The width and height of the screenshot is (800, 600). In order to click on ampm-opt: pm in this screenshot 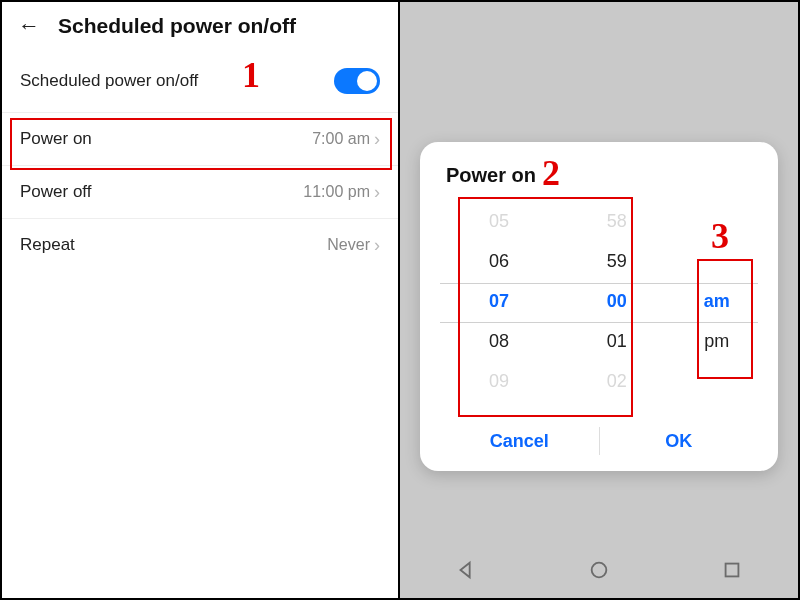, I will do `click(717, 341)`.